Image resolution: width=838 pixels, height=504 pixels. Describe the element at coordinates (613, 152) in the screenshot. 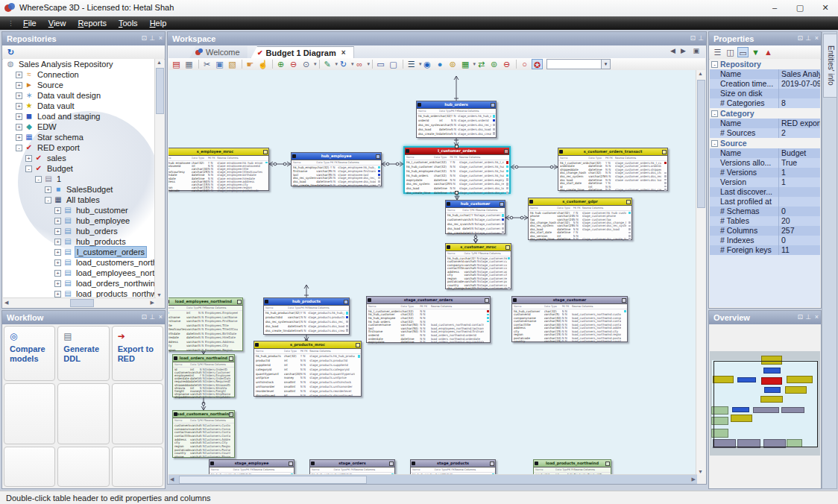

I see `table-header: s_customer_orders_transact` at that location.